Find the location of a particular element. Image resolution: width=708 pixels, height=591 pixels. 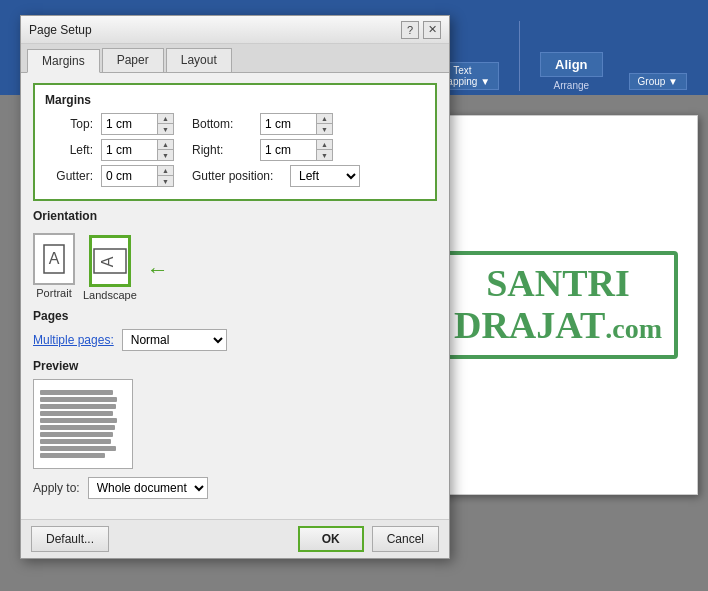

ribbon-align: Align Arrange is located at coordinates (572, 71).